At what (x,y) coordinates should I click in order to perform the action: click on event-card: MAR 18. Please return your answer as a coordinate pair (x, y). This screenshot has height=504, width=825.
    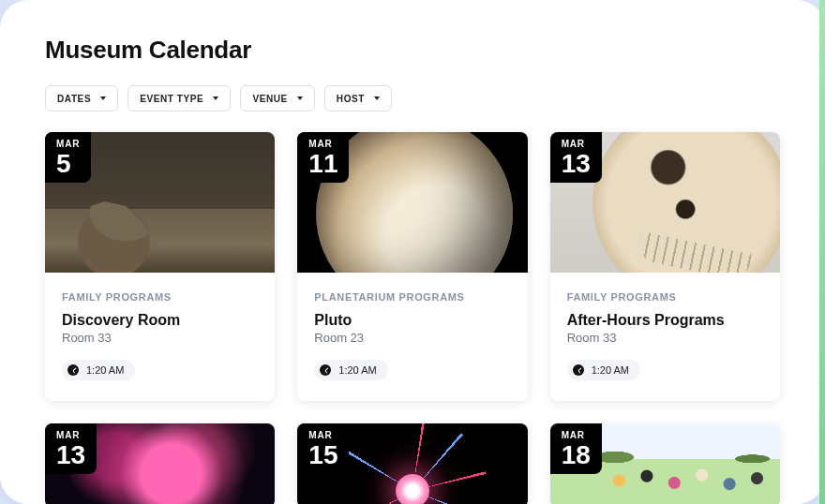
    Looking at the image, I should click on (666, 464).